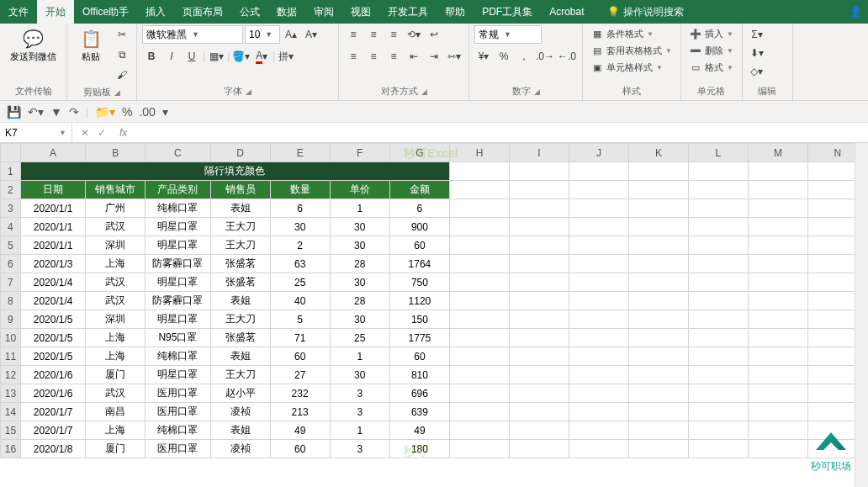 The height and width of the screenshot is (487, 868). Describe the element at coordinates (116, 412) in the screenshot. I see `cell: 南昌` at that location.